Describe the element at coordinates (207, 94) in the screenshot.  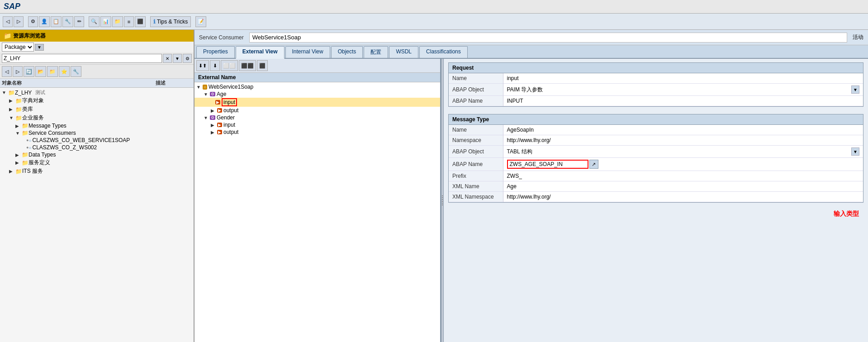
I see `ext-expander-age: ▼` at that location.